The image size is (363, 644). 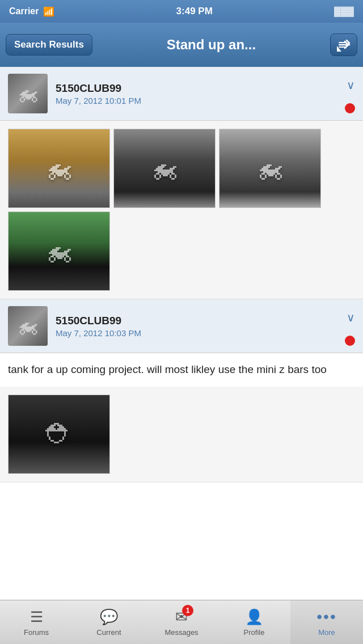 What do you see at coordinates (327, 622) in the screenshot?
I see `tab-more: ••• More` at bounding box center [327, 622].